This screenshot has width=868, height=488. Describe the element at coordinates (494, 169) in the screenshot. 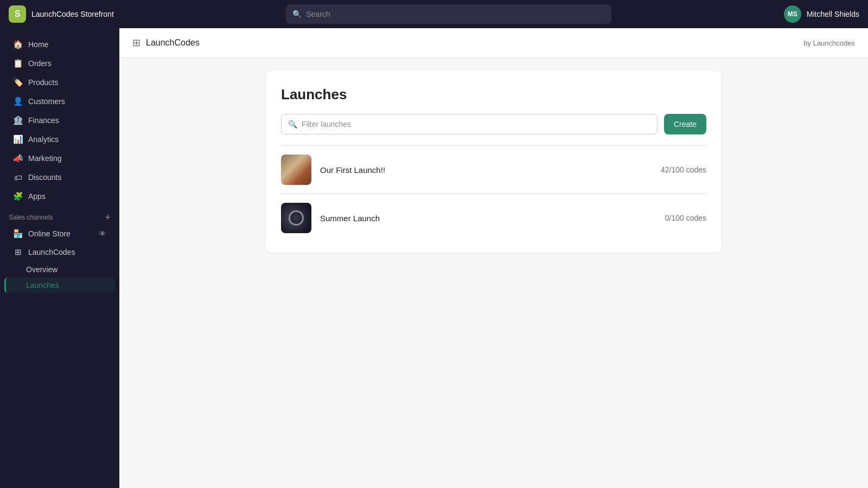

I see `launch-item: Our First Launch!! 42/100 codes` at that location.